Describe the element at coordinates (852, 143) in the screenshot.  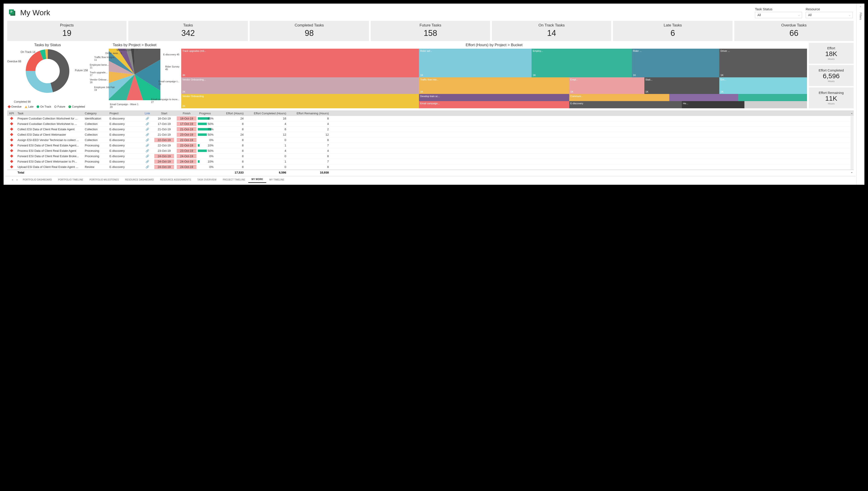
I see `scrollbar` at that location.